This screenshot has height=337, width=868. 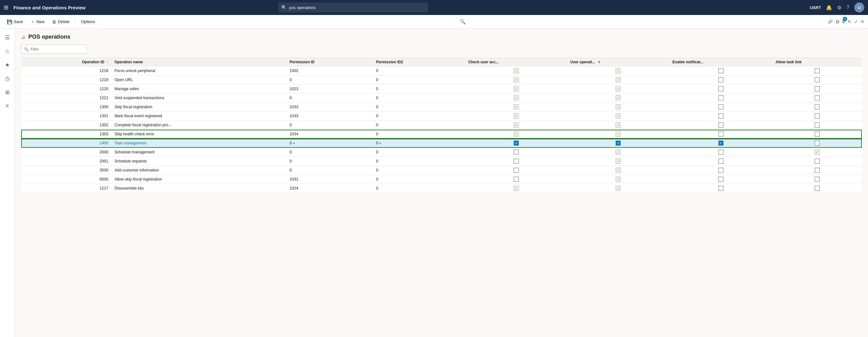 I want to click on col-header-check-user-acc: Check user acc..., so click(x=516, y=62).